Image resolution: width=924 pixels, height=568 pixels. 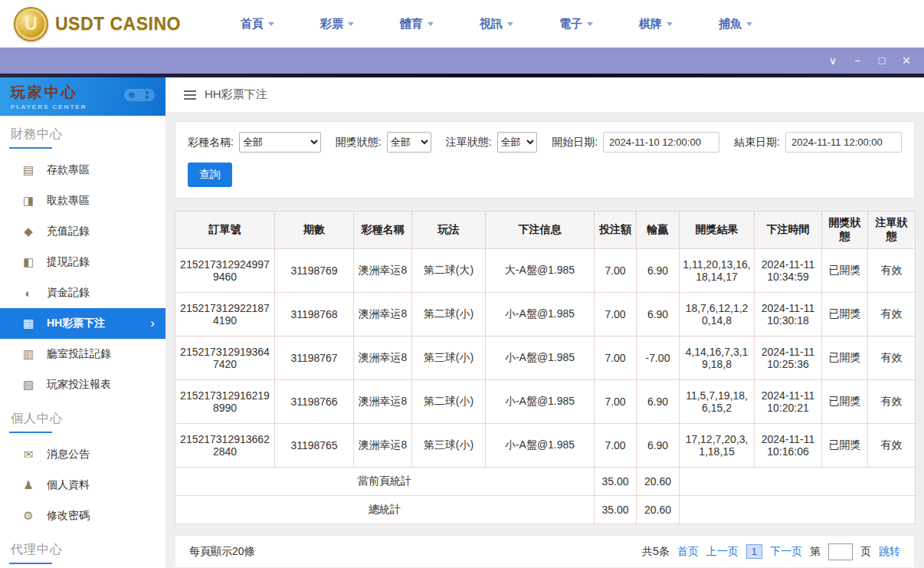 What do you see at coordinates (882, 61) in the screenshot?
I see `window-maximize-button: □` at bounding box center [882, 61].